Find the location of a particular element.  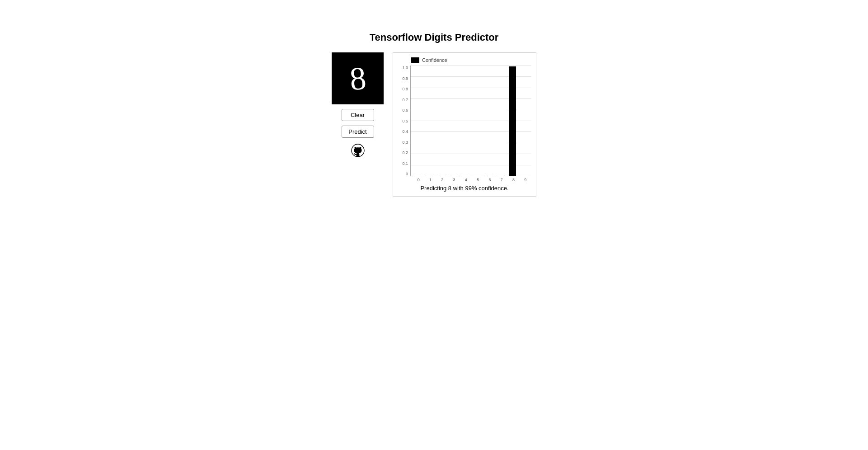

clear-button: Clear is located at coordinates (358, 115).